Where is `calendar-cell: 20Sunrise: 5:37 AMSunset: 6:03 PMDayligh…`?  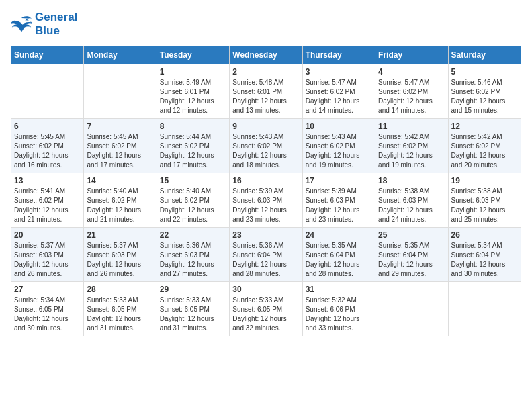 calendar-cell: 20Sunrise: 5:37 AMSunset: 6:03 PMDayligh… is located at coordinates (48, 255).